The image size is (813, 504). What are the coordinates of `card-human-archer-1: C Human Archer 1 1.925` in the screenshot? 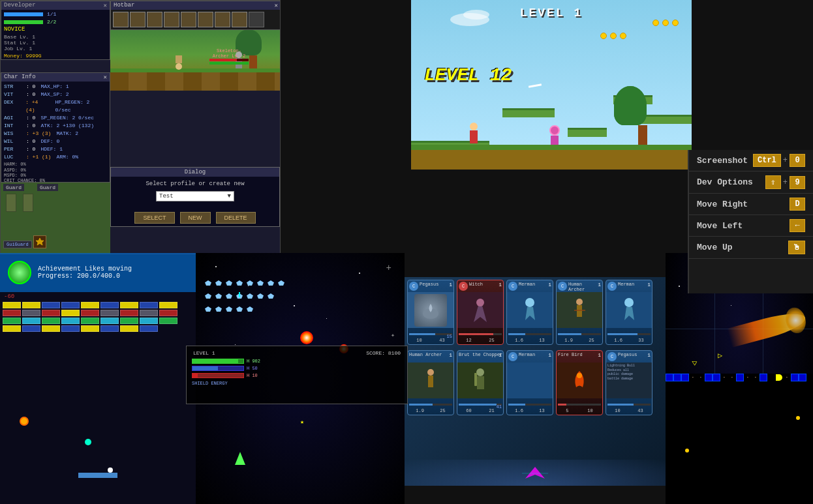 It's located at (579, 312).